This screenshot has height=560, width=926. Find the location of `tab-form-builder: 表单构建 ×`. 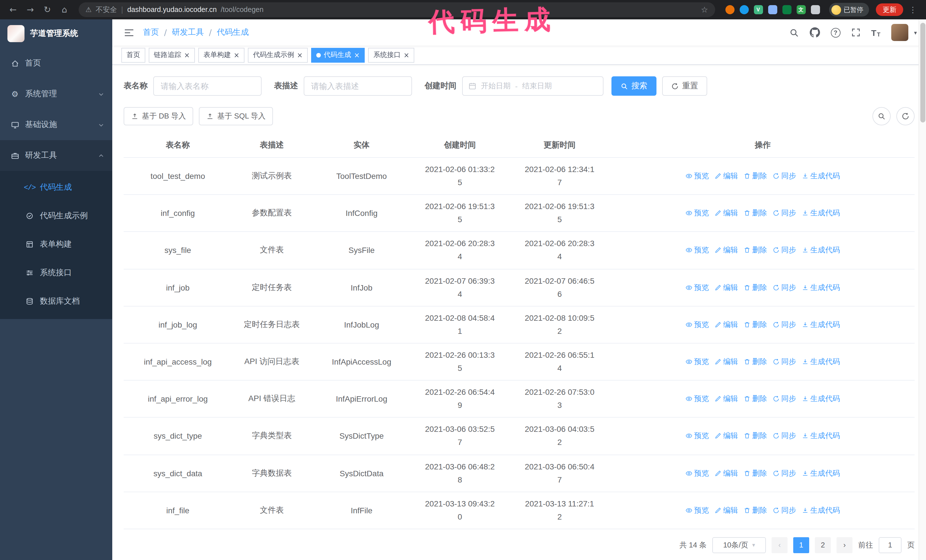

tab-form-builder: 表单构建 × is located at coordinates (221, 55).